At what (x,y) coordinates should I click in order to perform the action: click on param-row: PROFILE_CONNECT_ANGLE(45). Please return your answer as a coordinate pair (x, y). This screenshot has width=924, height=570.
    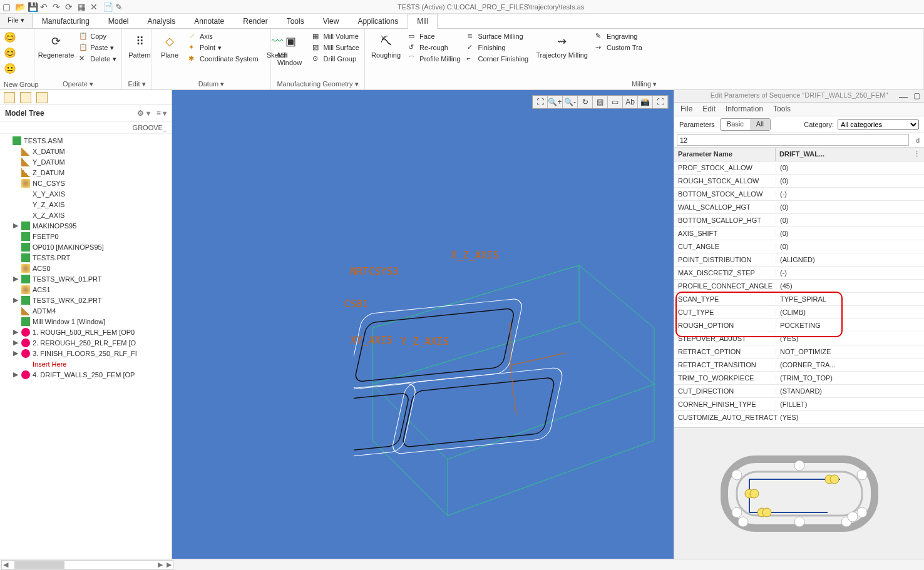
    Looking at the image, I should click on (799, 287).